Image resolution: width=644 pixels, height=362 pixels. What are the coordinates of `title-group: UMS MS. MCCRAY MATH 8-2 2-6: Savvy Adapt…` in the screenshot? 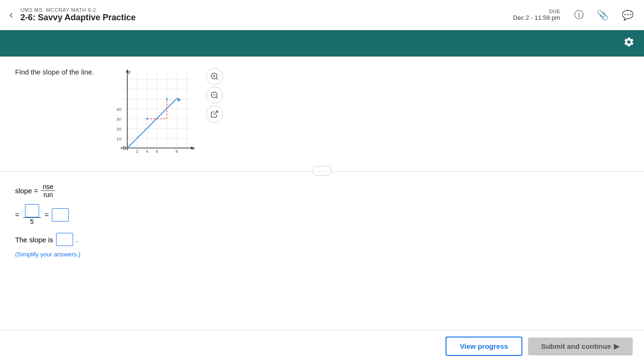 It's located at (78, 15).